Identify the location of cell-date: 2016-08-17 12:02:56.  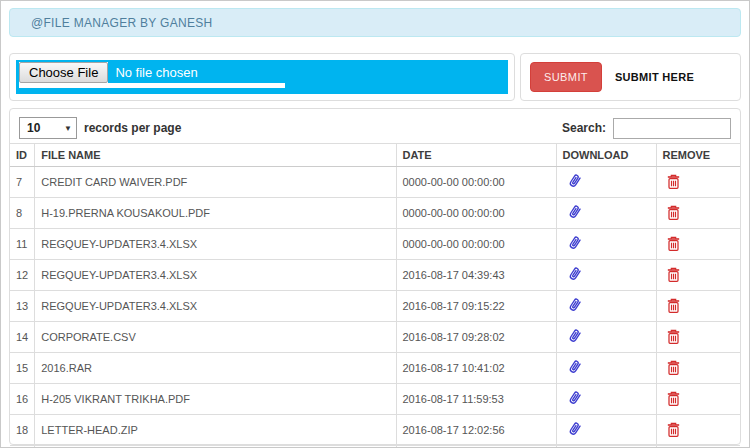
(476, 430).